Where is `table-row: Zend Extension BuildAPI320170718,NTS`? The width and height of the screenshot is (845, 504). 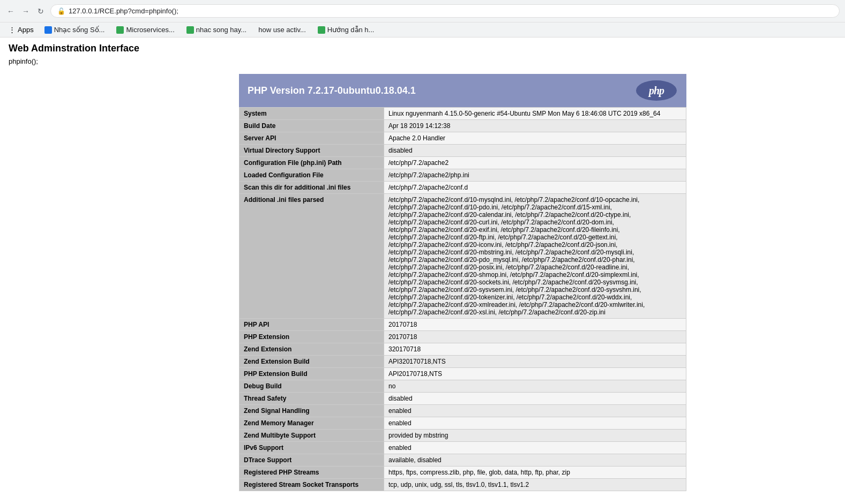
table-row: Zend Extension BuildAPI320170718,NTS is located at coordinates (463, 362).